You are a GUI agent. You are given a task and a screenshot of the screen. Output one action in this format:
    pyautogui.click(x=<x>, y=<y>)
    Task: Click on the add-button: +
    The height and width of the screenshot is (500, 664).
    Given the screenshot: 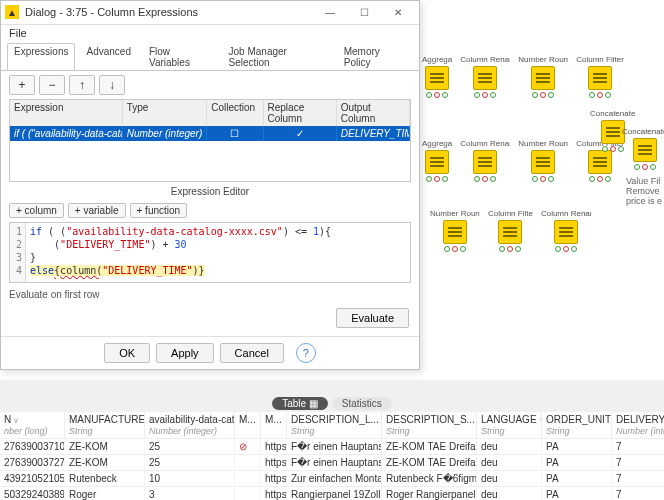 What is the action you would take?
    pyautogui.click(x=22, y=85)
    